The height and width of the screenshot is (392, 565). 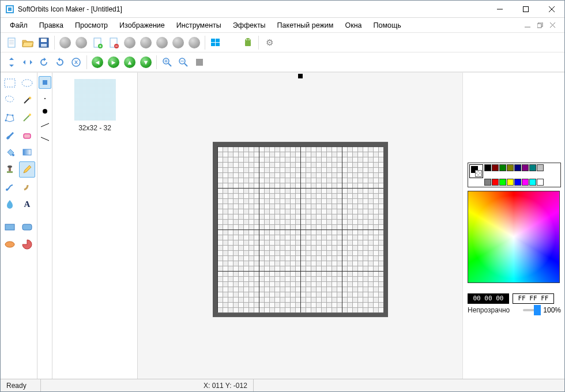 I want to click on maximize-button, so click(x=526, y=9).